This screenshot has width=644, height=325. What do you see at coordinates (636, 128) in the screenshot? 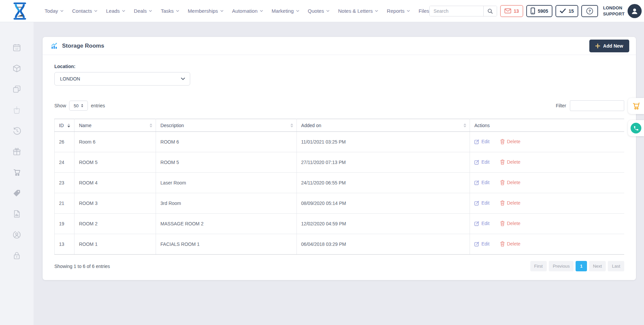
I see `phone-fab` at bounding box center [636, 128].